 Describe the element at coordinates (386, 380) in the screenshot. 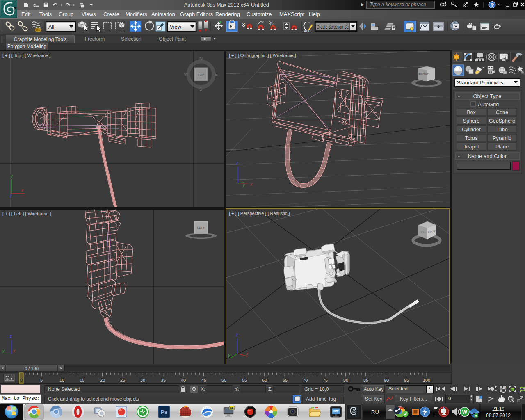

I see `svg-text: 90` at that location.